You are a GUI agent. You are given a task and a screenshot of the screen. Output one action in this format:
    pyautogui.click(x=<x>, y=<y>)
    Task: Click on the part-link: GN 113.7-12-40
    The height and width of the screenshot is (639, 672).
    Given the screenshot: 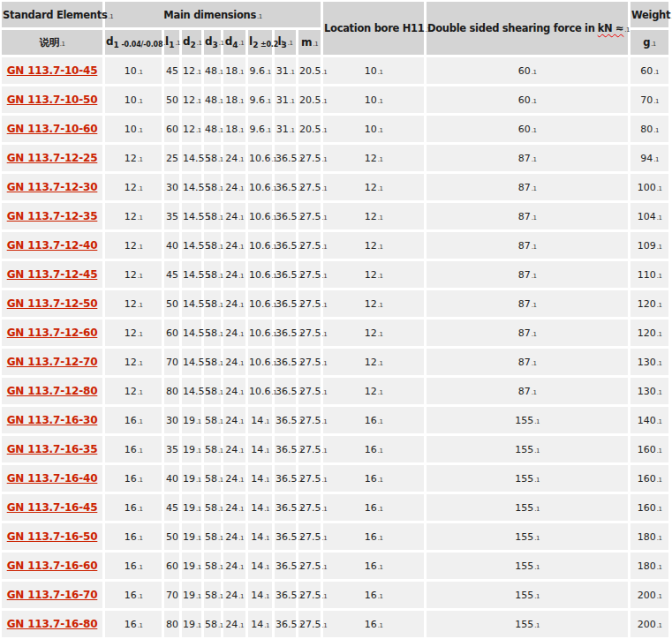 What is the action you would take?
    pyautogui.click(x=53, y=245)
    